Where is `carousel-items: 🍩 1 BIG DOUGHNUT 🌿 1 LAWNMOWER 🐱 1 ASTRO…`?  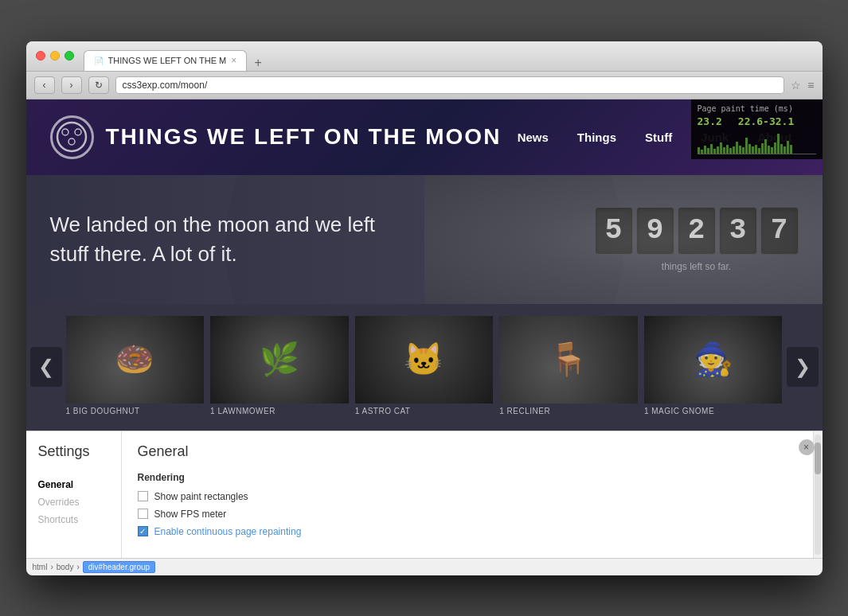 carousel-items: 🍩 1 BIG DOUGHNUT 🌿 1 LAWNMOWER 🐱 1 ASTRO… is located at coordinates (424, 368).